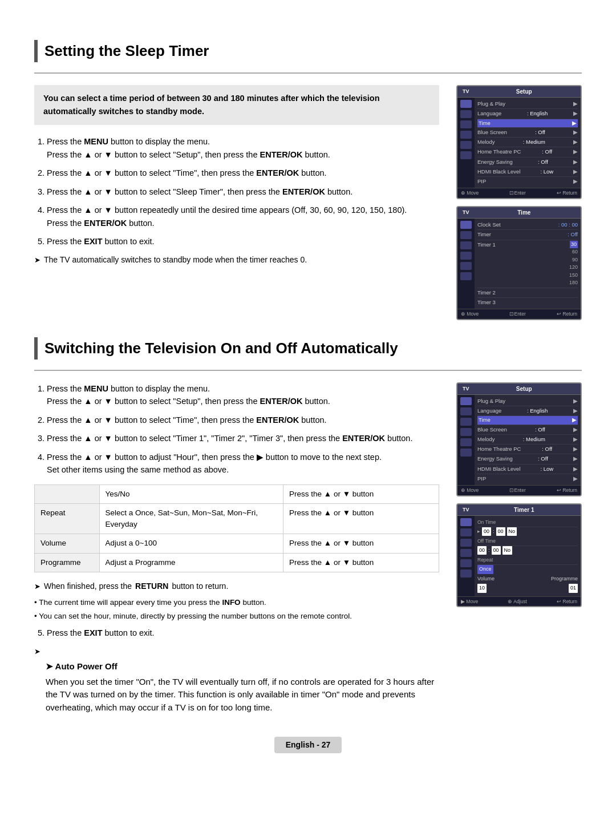 The width and height of the screenshot is (616, 840). What do you see at coordinates (237, 652) in the screenshot?
I see `auto-power-note` at bounding box center [237, 652].